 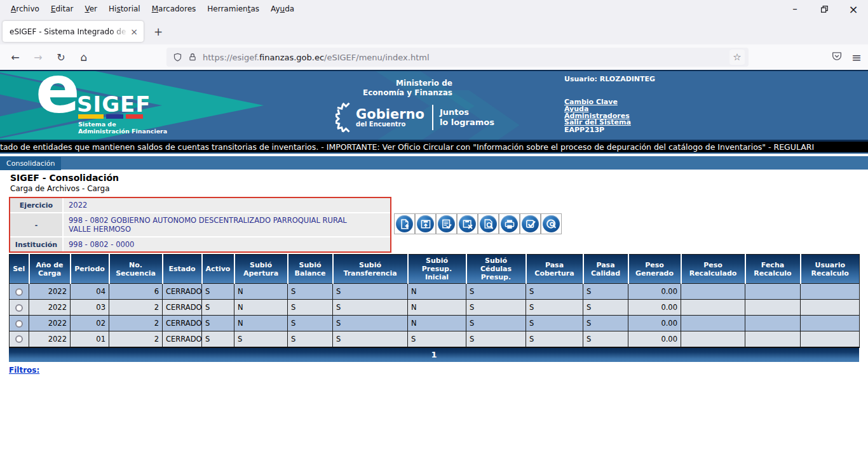 What do you see at coordinates (62, 9) in the screenshot?
I see `menu-editar: Editar` at bounding box center [62, 9].